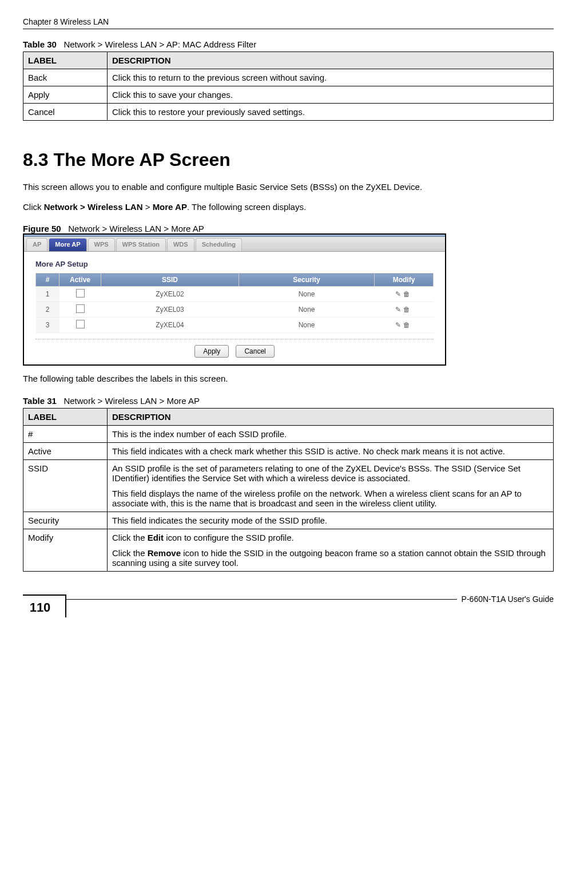 The image size is (588, 872). Describe the element at coordinates (235, 325) in the screenshot. I see `table-row: 3 ZyXEL04 None ✎🗑` at that location.